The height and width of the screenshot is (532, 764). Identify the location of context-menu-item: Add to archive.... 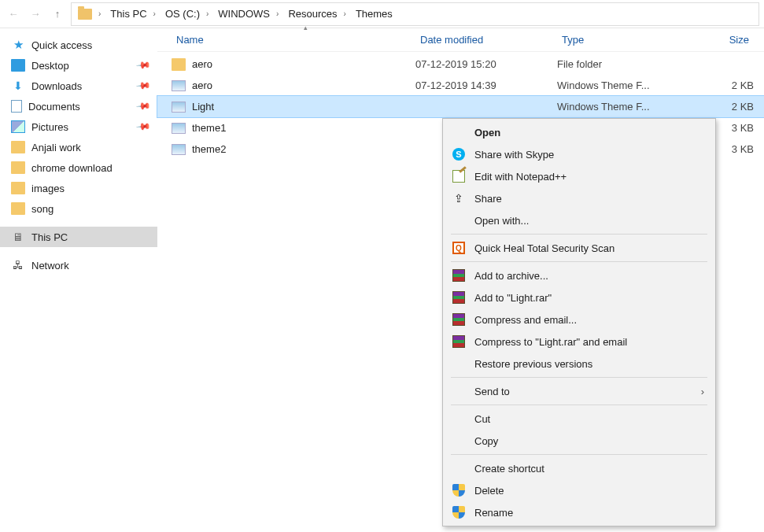
(579, 275).